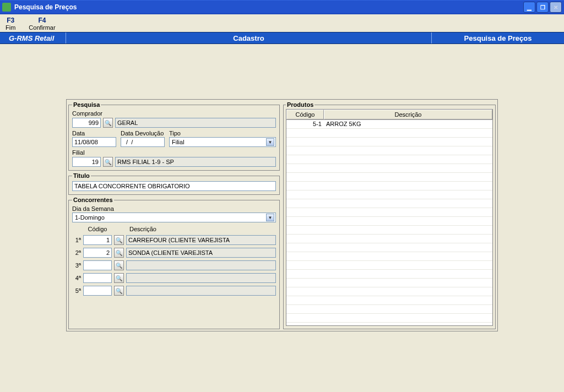  Describe the element at coordinates (86, 123) in the screenshot. I see `comprador-code-input` at that location.